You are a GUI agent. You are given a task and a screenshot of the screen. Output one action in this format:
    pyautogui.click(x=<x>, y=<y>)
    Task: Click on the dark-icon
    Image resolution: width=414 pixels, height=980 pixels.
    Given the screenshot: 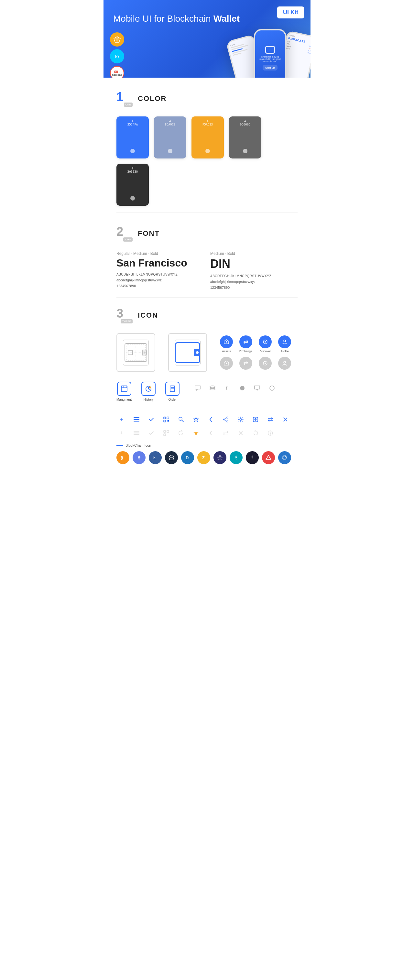 What is the action you would take?
    pyautogui.click(x=252, y=458)
    